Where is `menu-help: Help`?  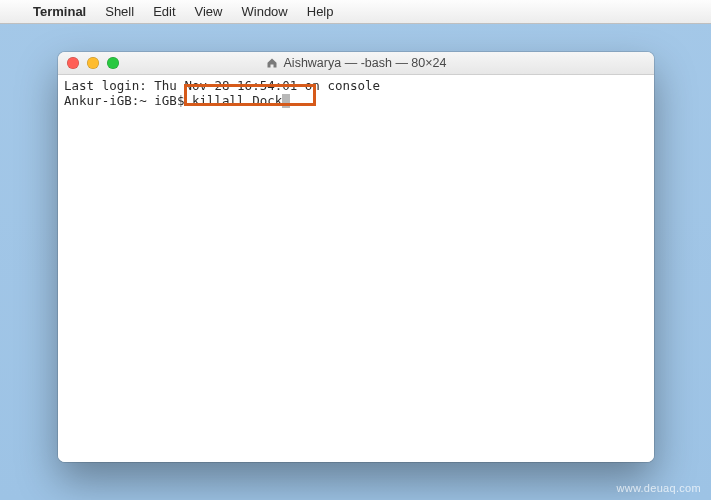
menu-help: Help is located at coordinates (320, 12).